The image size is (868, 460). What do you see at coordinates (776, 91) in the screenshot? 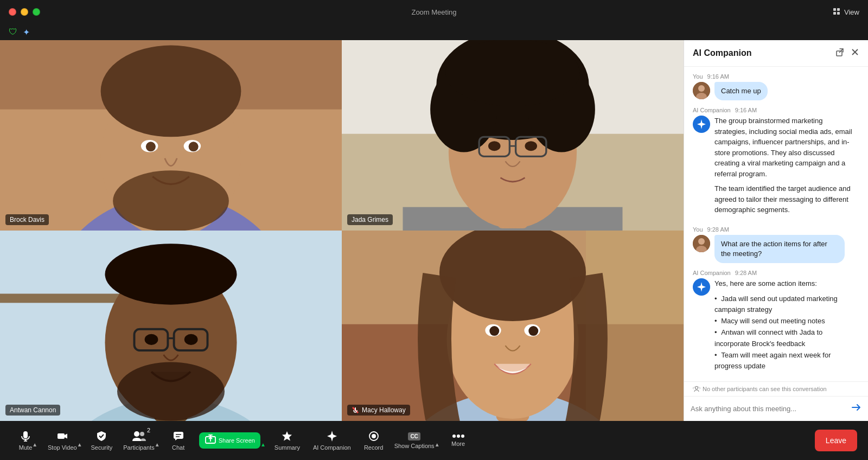
I see `msg-row-1: Catch me up` at bounding box center [776, 91].